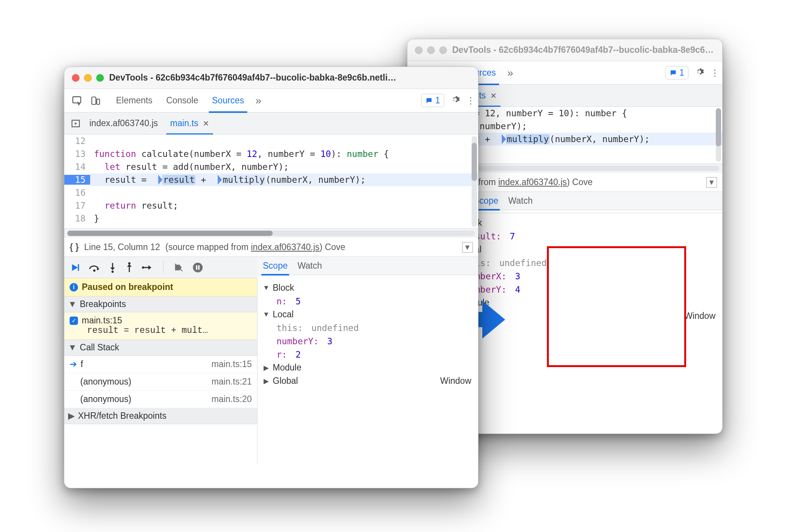 The height and width of the screenshot is (532, 801). Describe the element at coordinates (271, 247) in the screenshot. I see `status-bar: { } Line 15, Column 12 (source mapped fr…` at that location.